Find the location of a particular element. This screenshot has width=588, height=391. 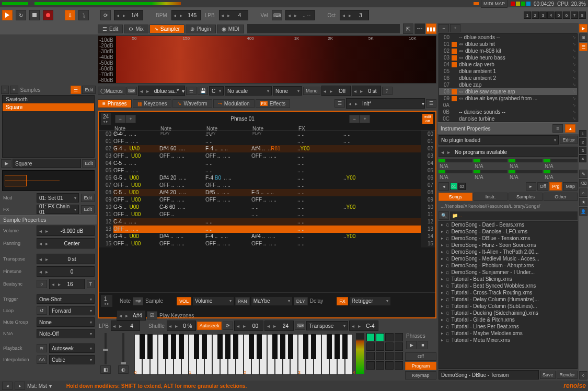

vol-col-button: VOL is located at coordinates (184, 301).